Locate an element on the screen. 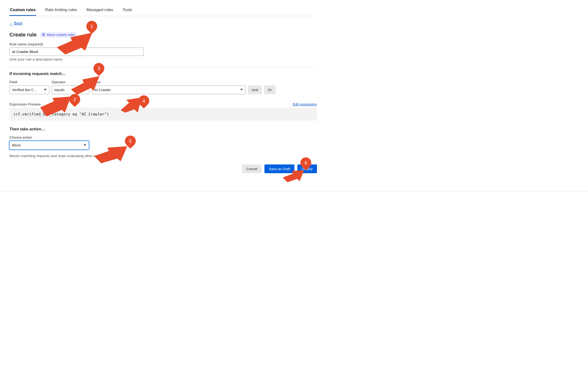 This screenshot has width=588, height=371. value-select-value: AI Crawler is located at coordinates (103, 90).